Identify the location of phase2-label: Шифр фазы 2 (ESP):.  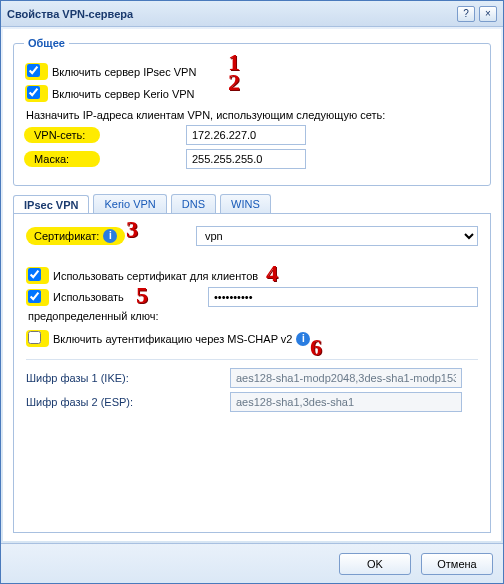
(128, 402).